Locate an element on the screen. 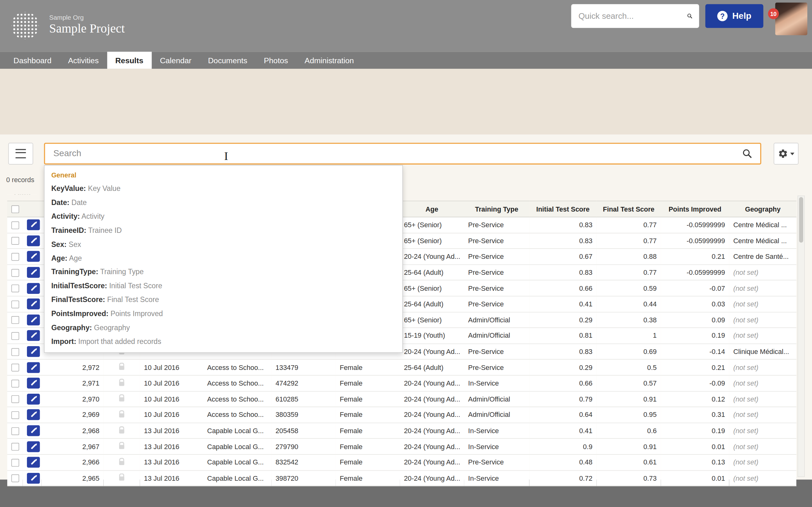 The height and width of the screenshot is (507, 812). col-header-initial-test-score: Initial Test Score is located at coordinates (563, 209).